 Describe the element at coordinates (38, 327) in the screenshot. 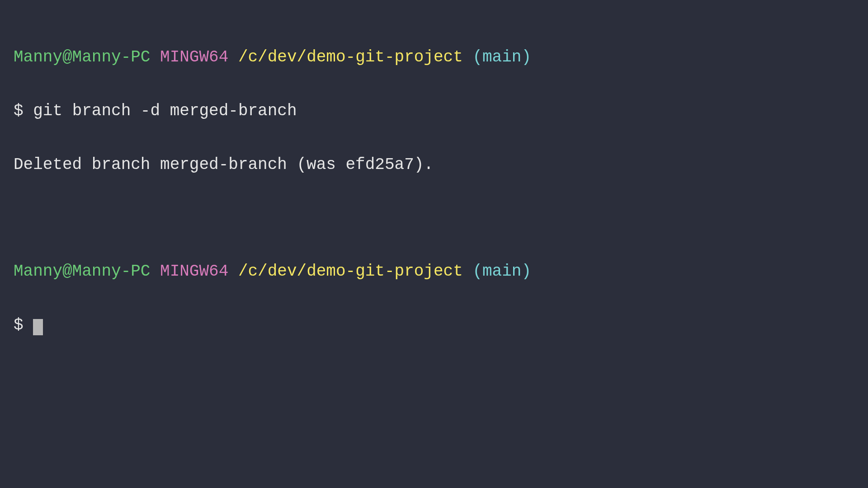

I see `cursor-icon` at that location.